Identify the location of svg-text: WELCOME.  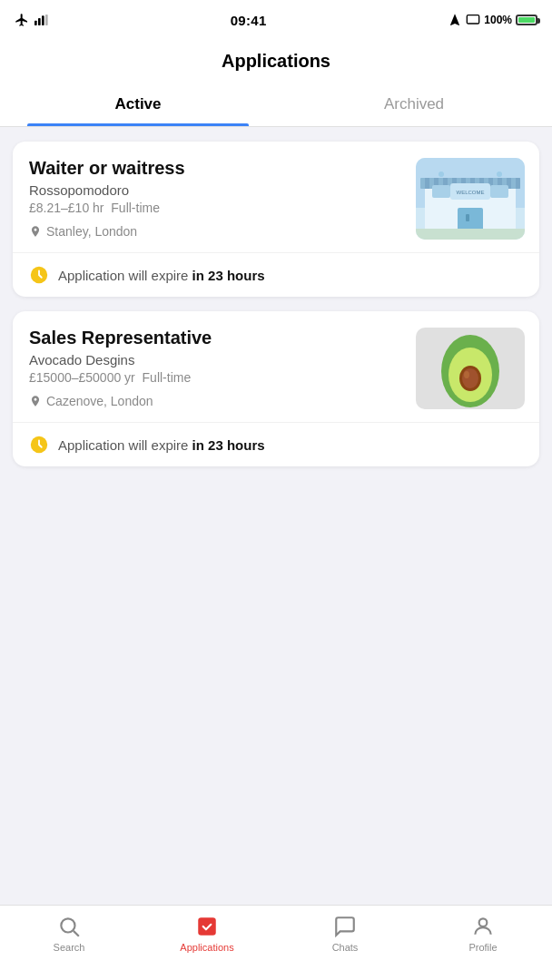
(470, 192).